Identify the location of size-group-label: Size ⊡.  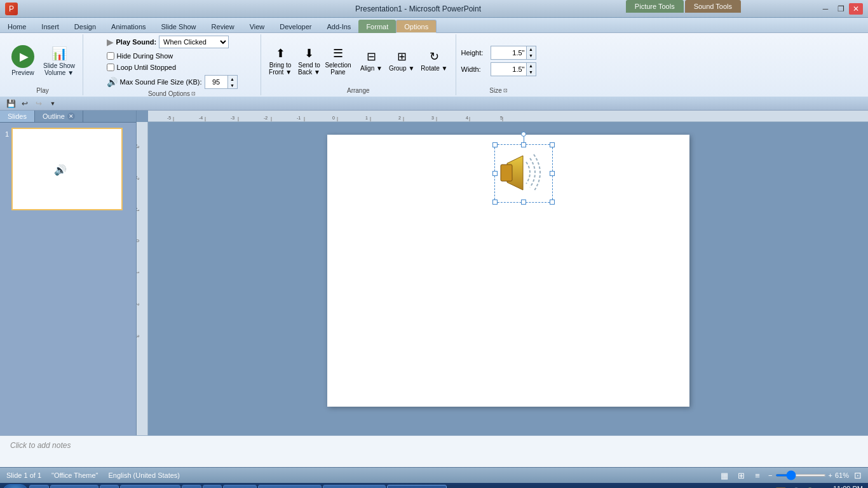
(498, 90).